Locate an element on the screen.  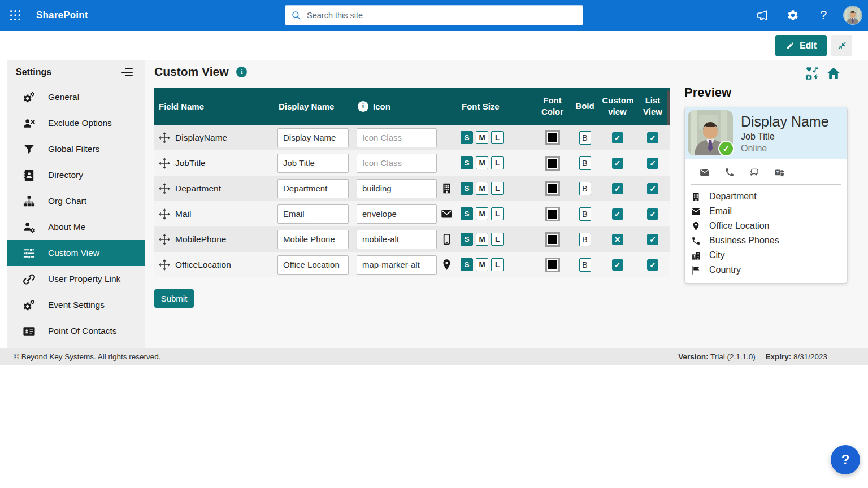
help-fab-button: ? is located at coordinates (845, 460).